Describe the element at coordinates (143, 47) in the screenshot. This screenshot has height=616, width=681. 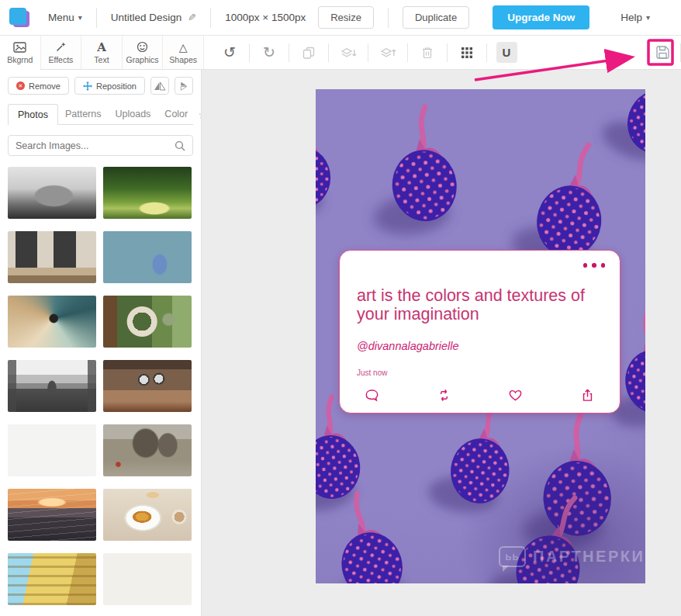
I see `smiley-icon` at that location.